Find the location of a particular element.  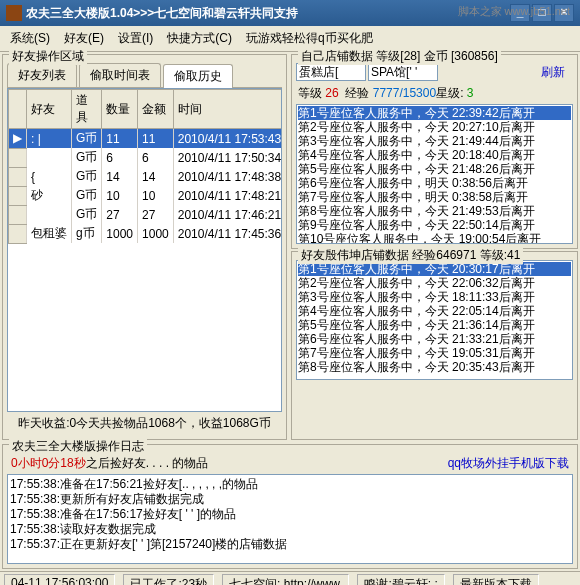

mobile-link: qq牧场外挂手机版下载 is located at coordinates (508, 464).